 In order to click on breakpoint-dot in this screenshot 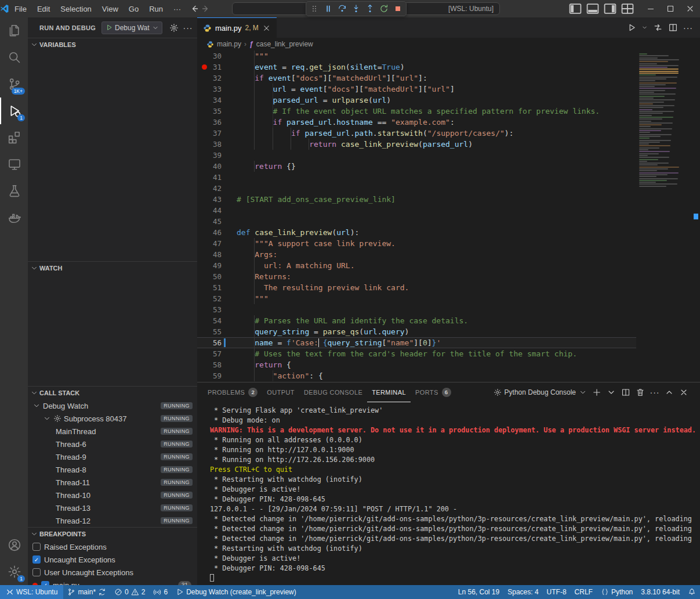, I will do `click(204, 67)`.